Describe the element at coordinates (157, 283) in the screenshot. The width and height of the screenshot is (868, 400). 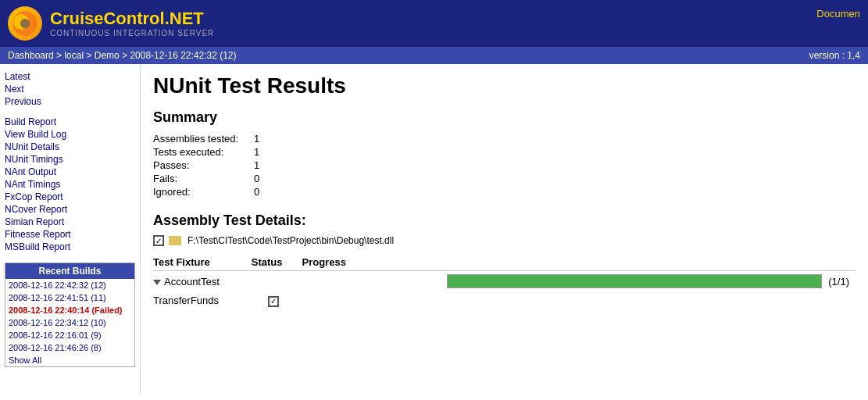
I see `collapse-icon` at that location.